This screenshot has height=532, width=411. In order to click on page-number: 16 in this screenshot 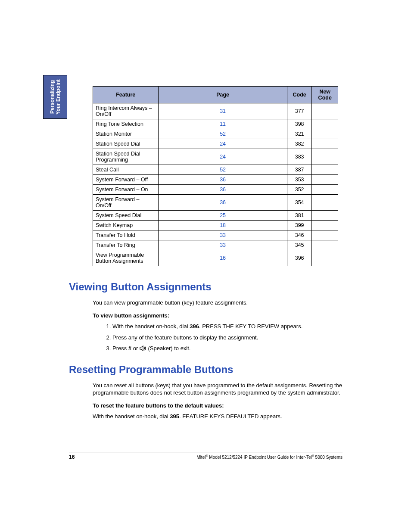, I will do `click(72, 457)`.